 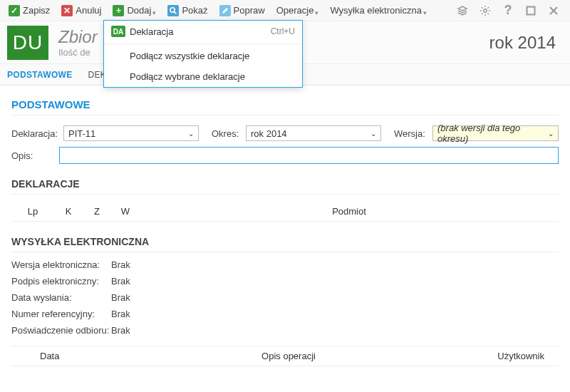 I want to click on col-data: Data, so click(x=68, y=356).